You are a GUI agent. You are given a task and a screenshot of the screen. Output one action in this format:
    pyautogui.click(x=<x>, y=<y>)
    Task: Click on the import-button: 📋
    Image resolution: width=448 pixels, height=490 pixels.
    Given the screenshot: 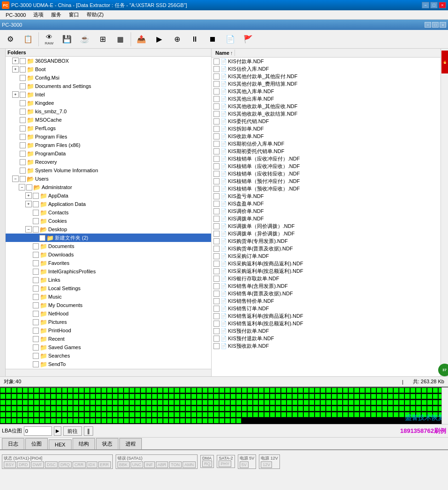 What is the action you would take?
    pyautogui.click(x=28, y=39)
    